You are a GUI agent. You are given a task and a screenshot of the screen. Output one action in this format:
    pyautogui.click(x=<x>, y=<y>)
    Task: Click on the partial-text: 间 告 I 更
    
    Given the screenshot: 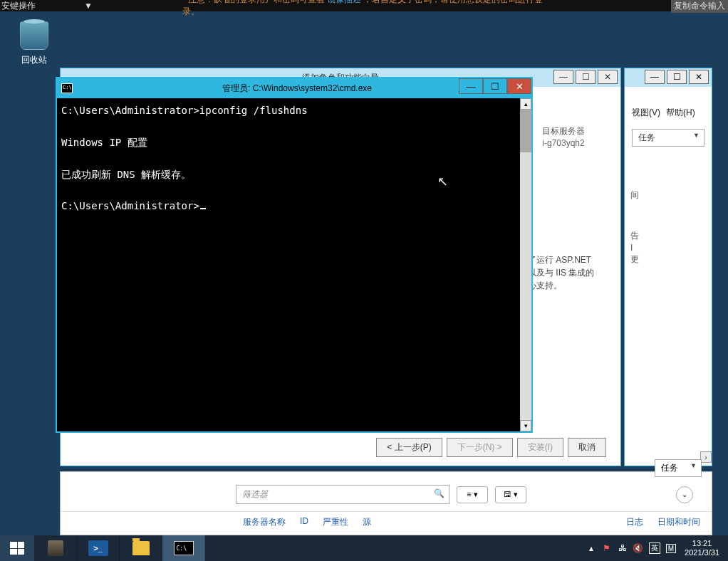 What is the action you would take?
    pyautogui.click(x=668, y=228)
    